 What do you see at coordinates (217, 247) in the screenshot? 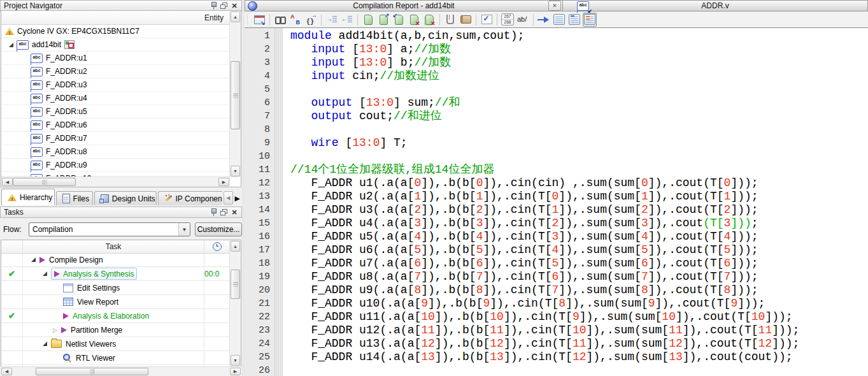
I see `clock-icon` at bounding box center [217, 247].